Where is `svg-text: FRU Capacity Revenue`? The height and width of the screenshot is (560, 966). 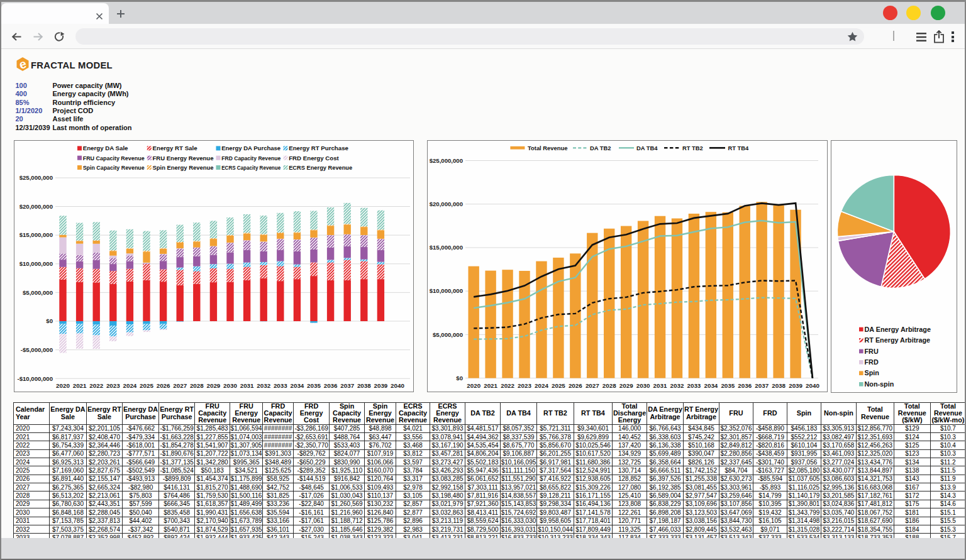 svg-text: FRU Capacity Revenue is located at coordinates (114, 158).